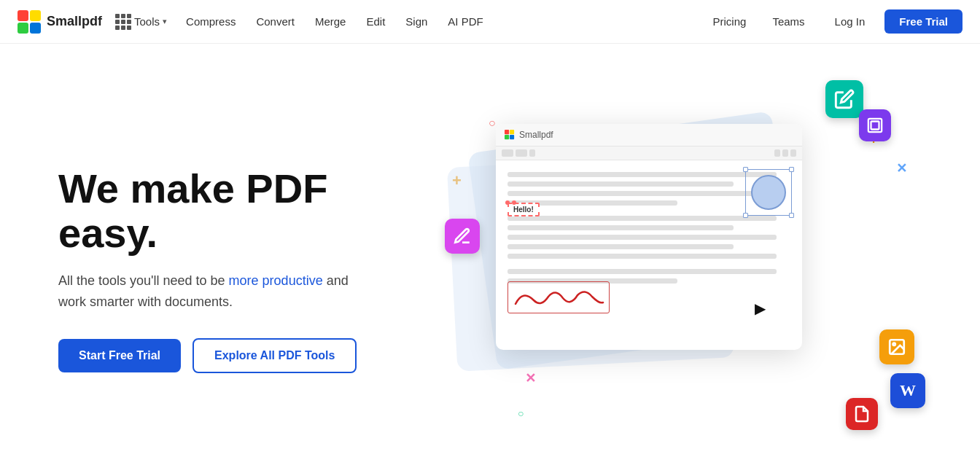 Image resolution: width=980 pixels, height=457 pixels. I want to click on pdf-icon, so click(862, 414).